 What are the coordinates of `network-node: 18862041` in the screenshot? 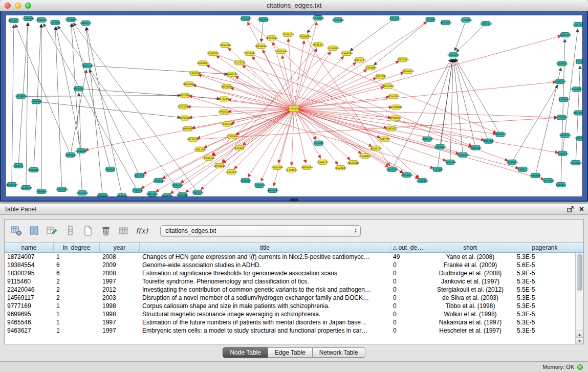 It's located at (488, 141).